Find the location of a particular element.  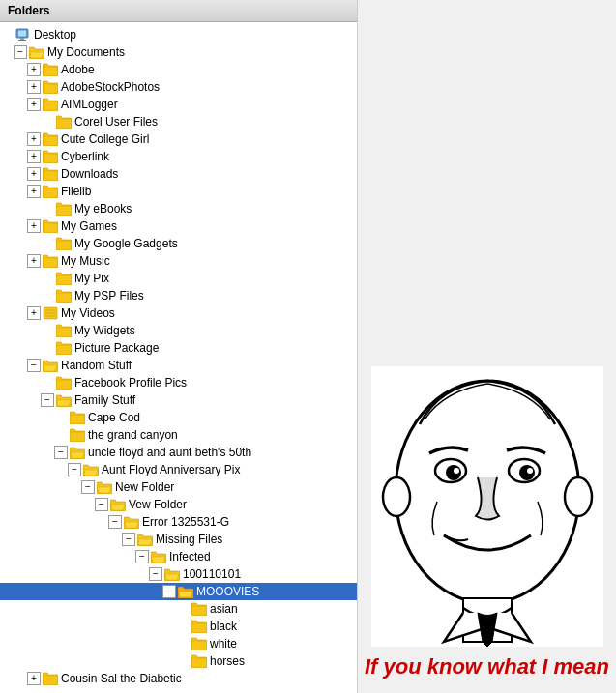

tree-expander-unclebeth: − is located at coordinates (61, 452).